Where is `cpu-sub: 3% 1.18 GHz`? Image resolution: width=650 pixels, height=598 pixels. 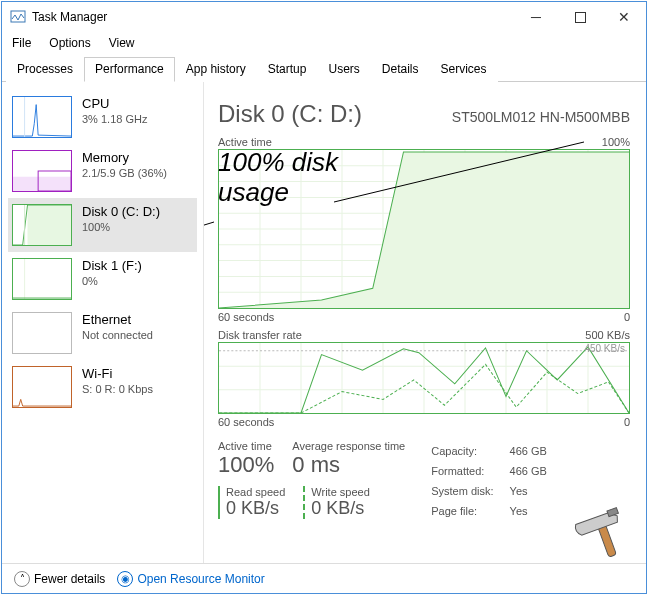 cpu-sub: 3% 1.18 GHz is located at coordinates (114, 119).